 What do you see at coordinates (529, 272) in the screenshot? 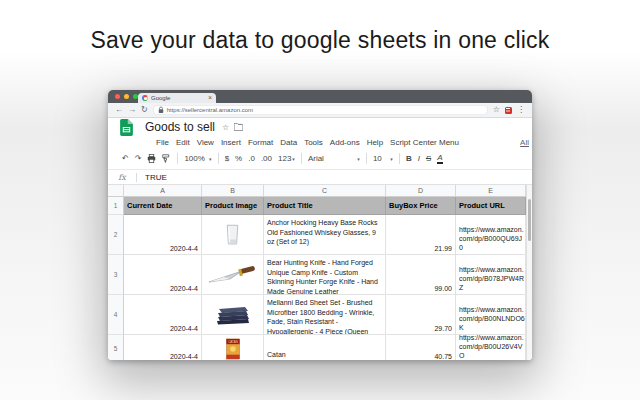
I see `vertical-scrollbar` at bounding box center [529, 272].